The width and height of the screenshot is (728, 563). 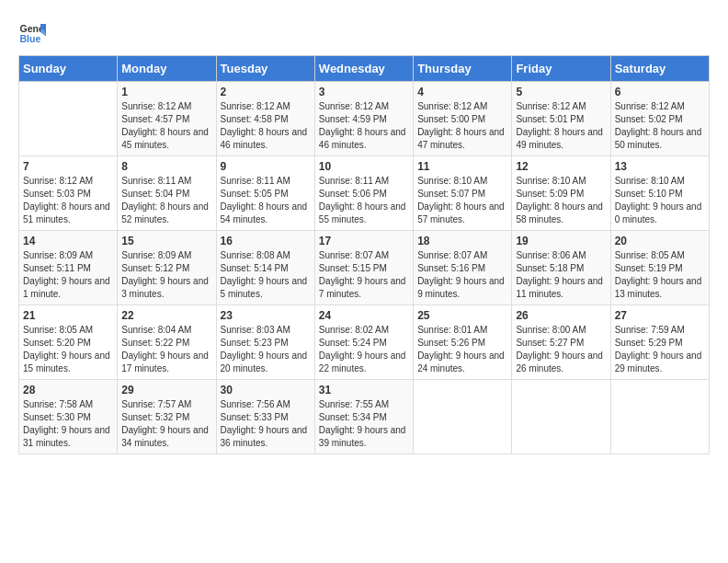 What do you see at coordinates (68, 193) in the screenshot?
I see `day-cell: 7Sunrise: 8:12 AMSunset: 5:03 PMDaylight…` at bounding box center [68, 193].